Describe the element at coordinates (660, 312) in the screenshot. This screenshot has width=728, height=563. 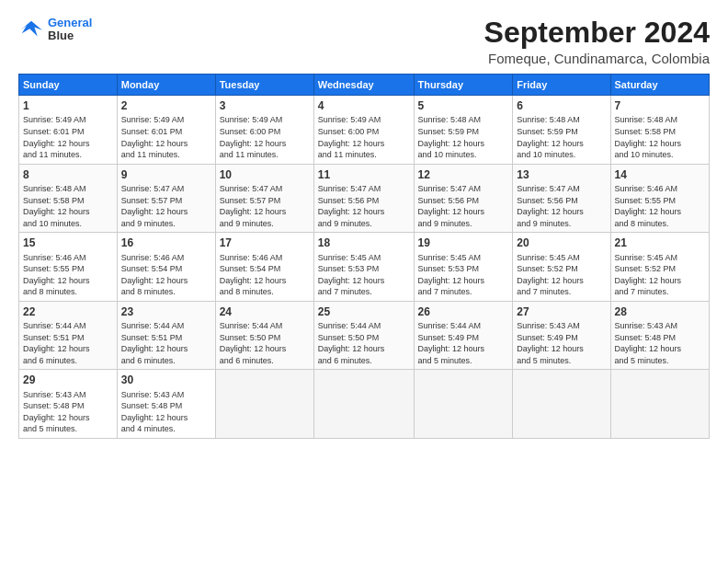
I see `day-number: 28` at that location.